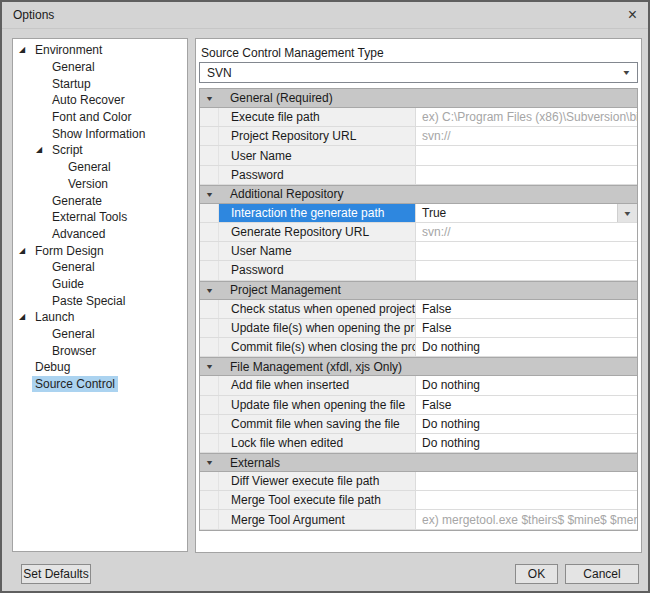 The width and height of the screenshot is (650, 593). What do you see at coordinates (530, 117) in the screenshot?
I see `property-value-placeholder: ex) C:\Program Files (x86)\Subversion\bi…` at bounding box center [530, 117].